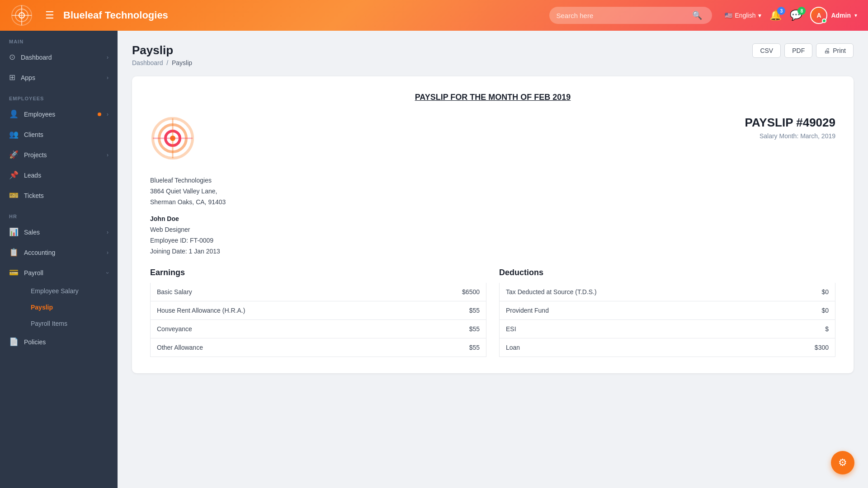  Describe the element at coordinates (493, 55) in the screenshot. I see `page-header: Payslip Dashboard / Payslip CSV PDF 🖨 Pr…` at that location.